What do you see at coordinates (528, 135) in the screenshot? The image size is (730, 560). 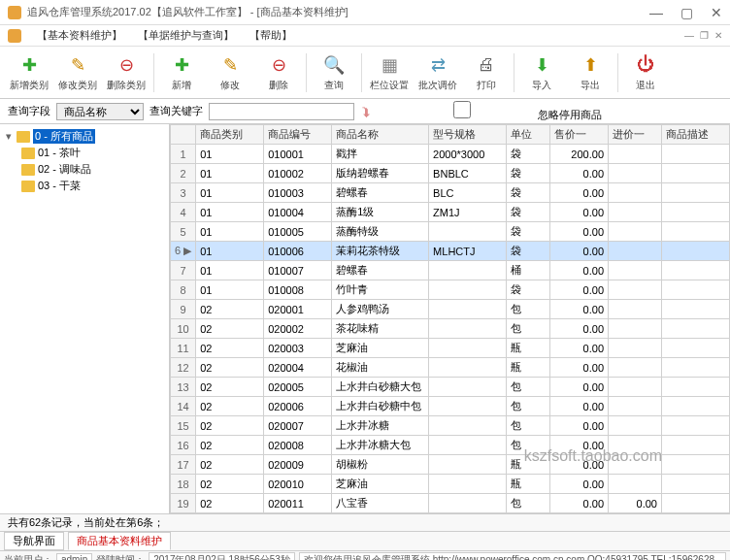 I see `col-unit: 单位` at bounding box center [528, 135].